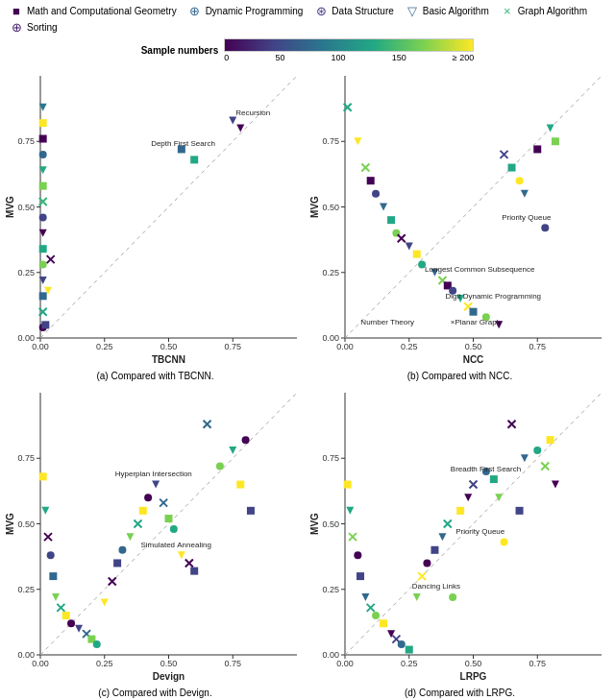  Describe the element at coordinates (463, 58) in the screenshot. I see `tick-200: ≥ 200` at that location.